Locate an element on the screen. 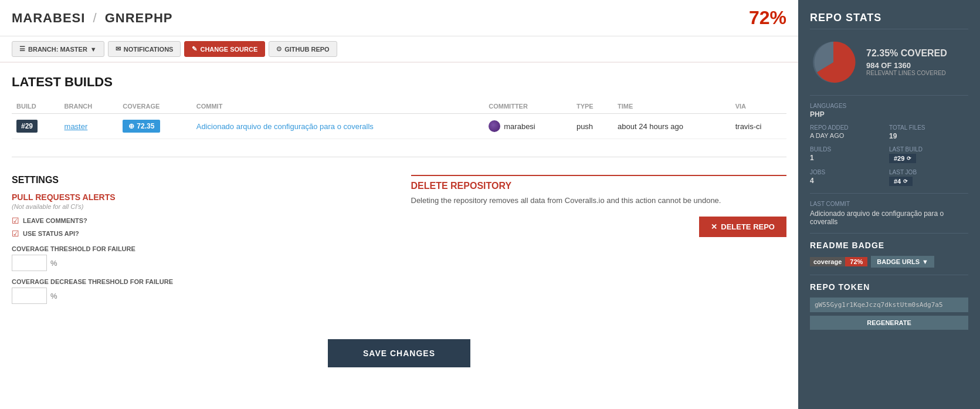 This screenshot has height=409, width=980. last-commit-text: Adicionado arquivo de configuração para … is located at coordinates (889, 218).